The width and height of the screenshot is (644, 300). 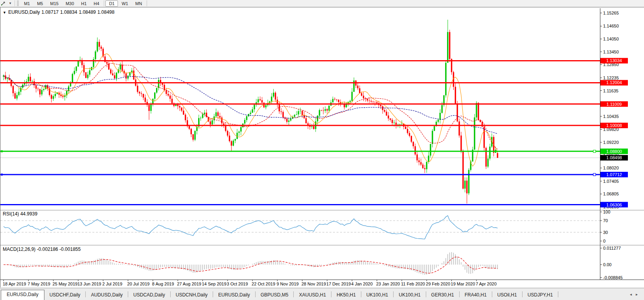 I want to click on date-axis-label: 28 Nov 2019, so click(x=314, y=284).